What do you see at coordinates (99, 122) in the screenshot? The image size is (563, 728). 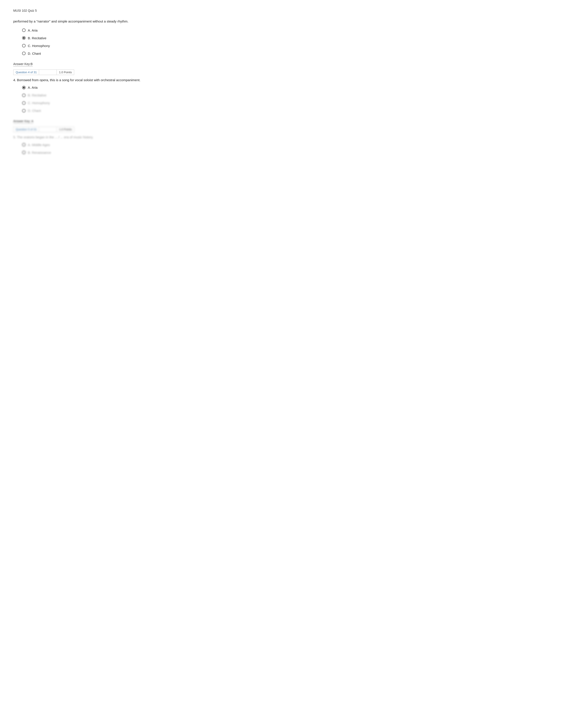 I see `answer-key-q4: Answer Key: A` at bounding box center [99, 122].